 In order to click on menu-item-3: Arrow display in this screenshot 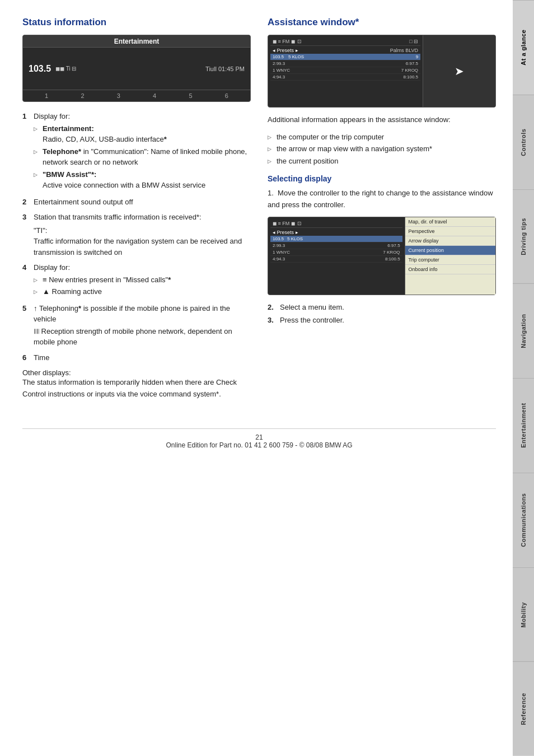, I will do `click(450, 241)`.